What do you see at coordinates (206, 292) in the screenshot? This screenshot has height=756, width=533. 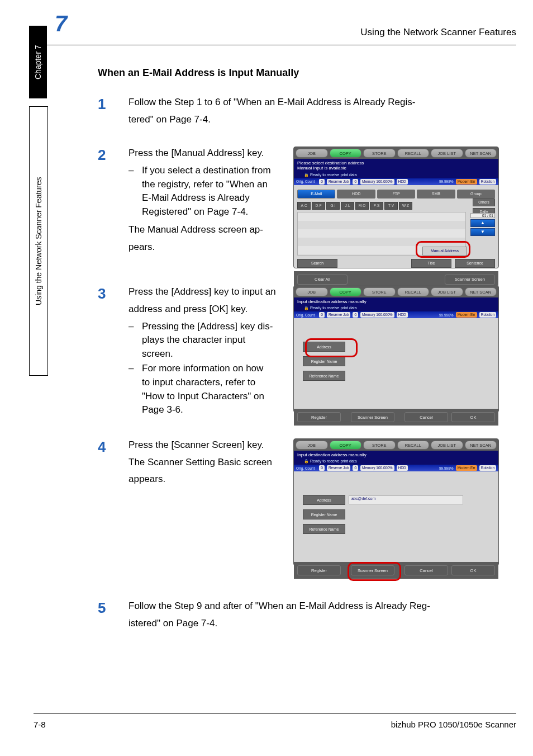 I see `step-3-lead1: Press the [Address] key to input an` at bounding box center [206, 292].